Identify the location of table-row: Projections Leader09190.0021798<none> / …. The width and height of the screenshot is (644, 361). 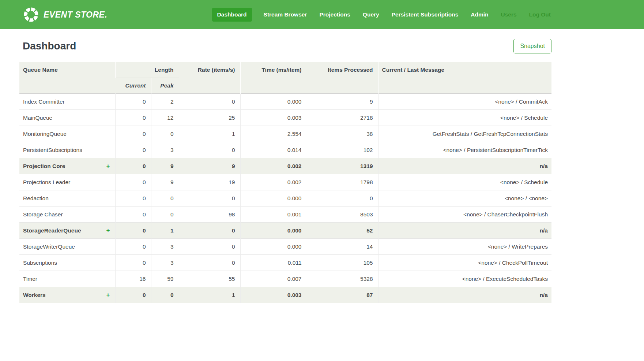
(285, 182).